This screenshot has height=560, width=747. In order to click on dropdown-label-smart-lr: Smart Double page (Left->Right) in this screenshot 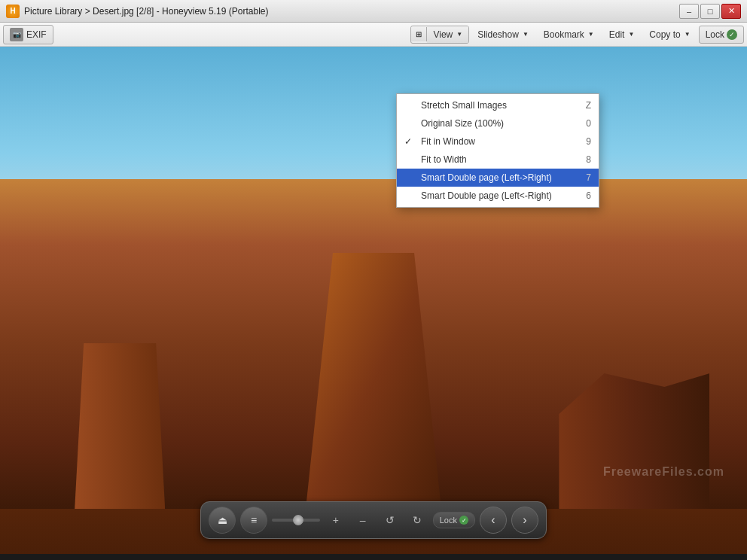, I will do `click(486, 178)`.